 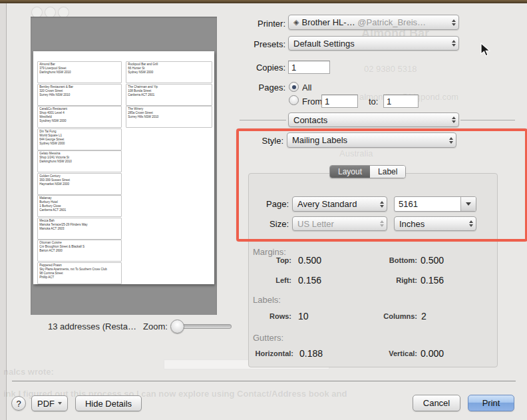 I want to click on printer-popup-host: @Patrick_Breis…, so click(x=391, y=23).